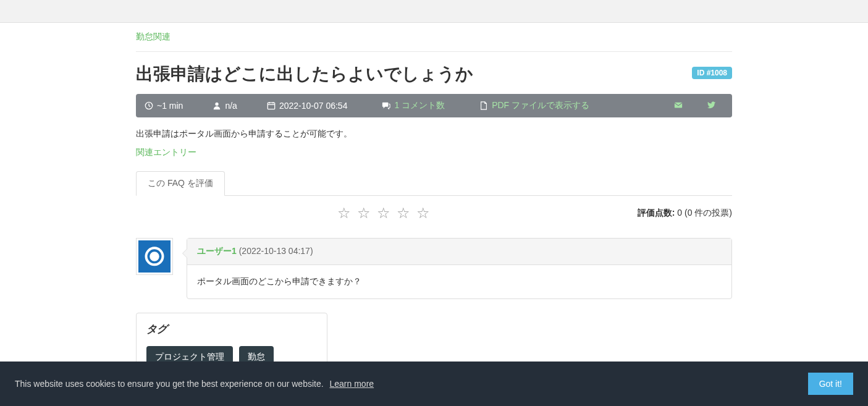 This screenshot has height=406, width=868. I want to click on comment-timestamp: (2022-10-13 04:17), so click(276, 251).